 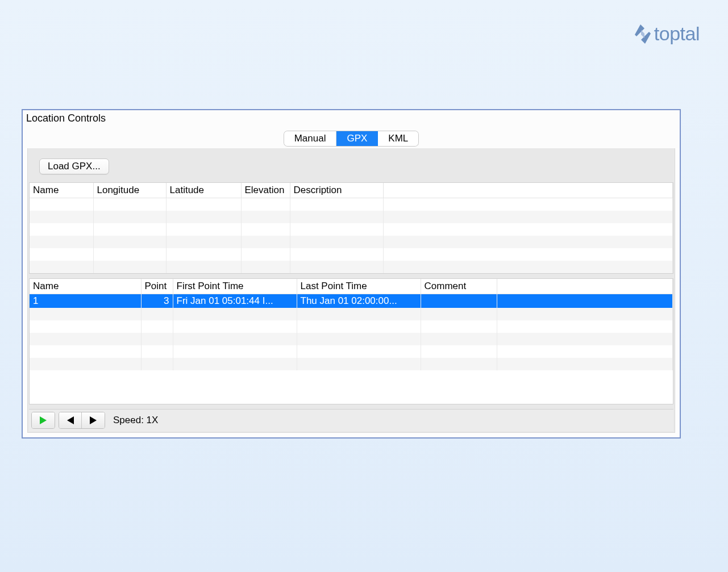 What do you see at coordinates (310, 139) in the screenshot?
I see `tab-manual: Manual` at bounding box center [310, 139].